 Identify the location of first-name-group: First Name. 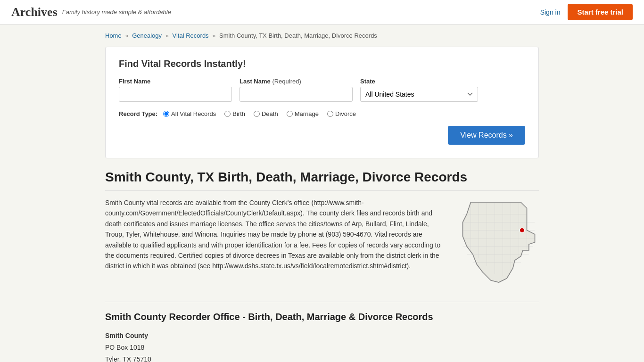
(175, 90).